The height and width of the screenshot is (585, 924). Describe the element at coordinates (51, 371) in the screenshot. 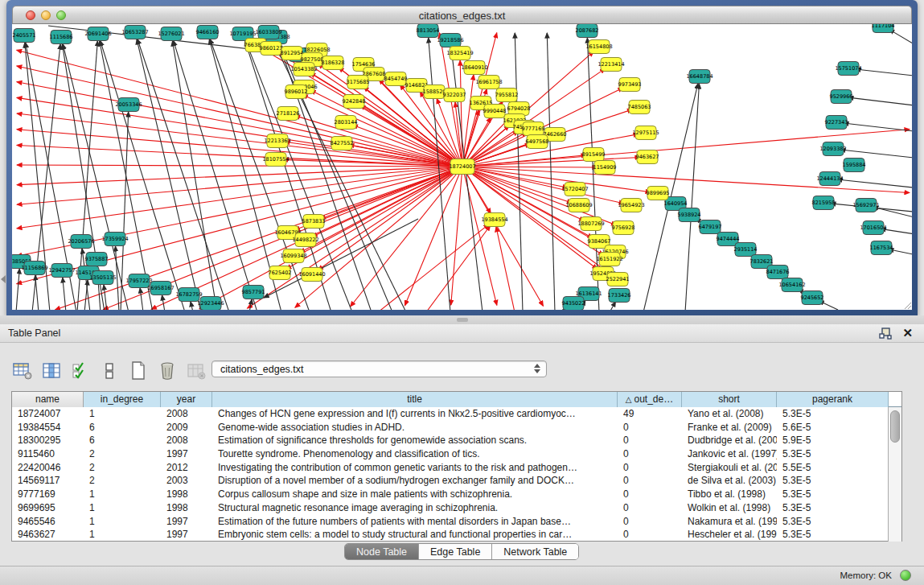

I see `column-select-icon` at that location.